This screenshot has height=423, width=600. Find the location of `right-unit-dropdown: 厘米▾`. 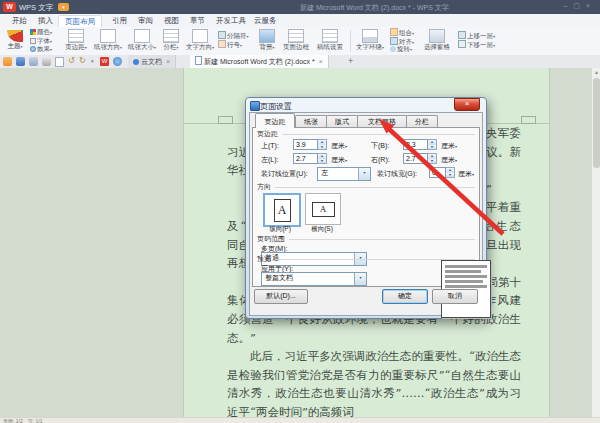

right-unit-dropdown: 厘米▾ is located at coordinates (449, 160).